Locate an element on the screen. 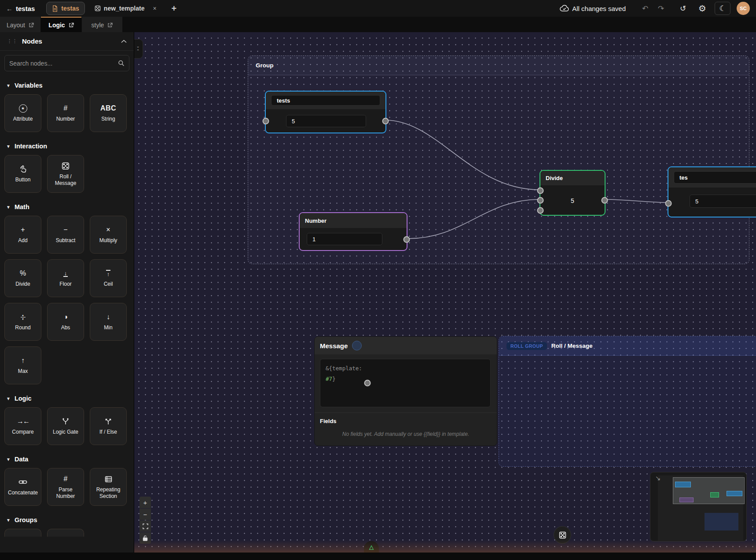 The image size is (756, 560). node-card-number: # Number is located at coordinates (66, 113).